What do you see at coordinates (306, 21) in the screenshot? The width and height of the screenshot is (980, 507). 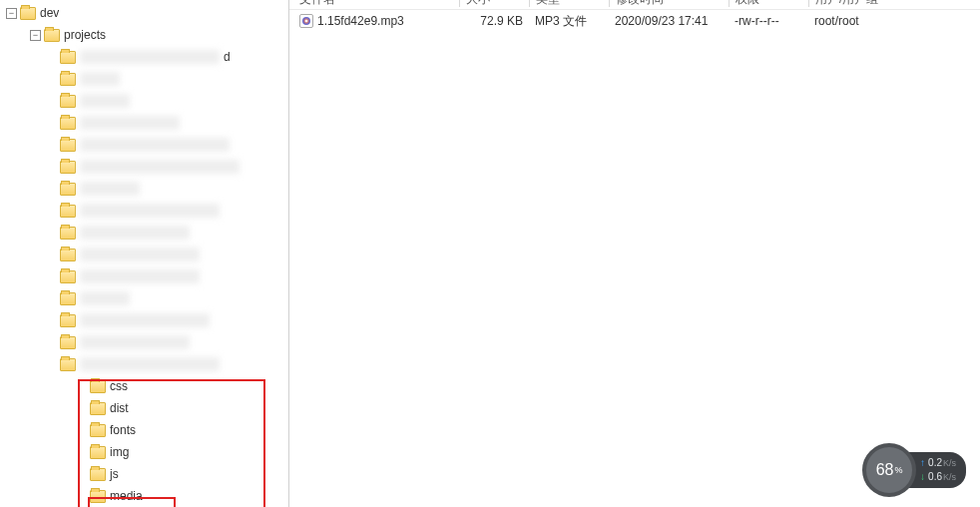 I see `audio-file-icon` at bounding box center [306, 21].